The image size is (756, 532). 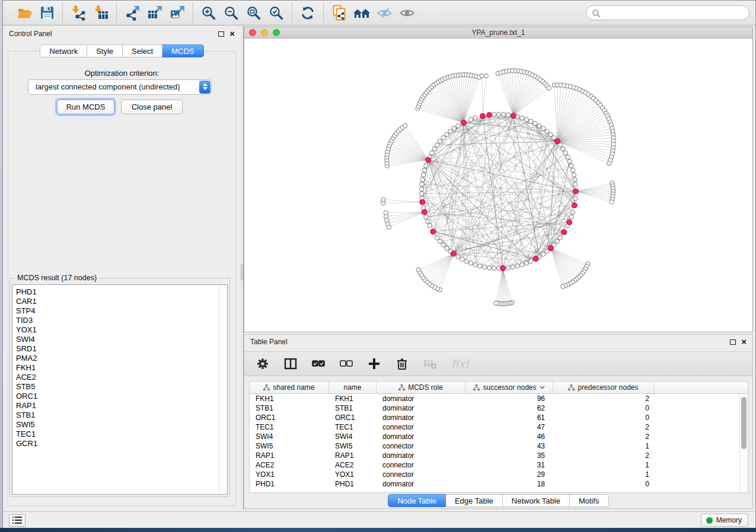 What do you see at coordinates (744, 423) in the screenshot?
I see `table-scrollbar-thumb` at bounding box center [744, 423].